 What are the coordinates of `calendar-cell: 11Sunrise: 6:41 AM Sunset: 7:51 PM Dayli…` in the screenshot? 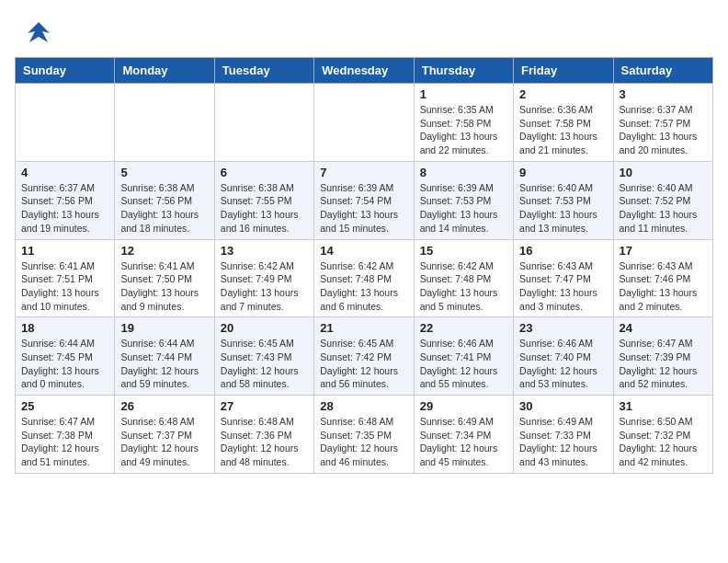 It's located at (65, 278).